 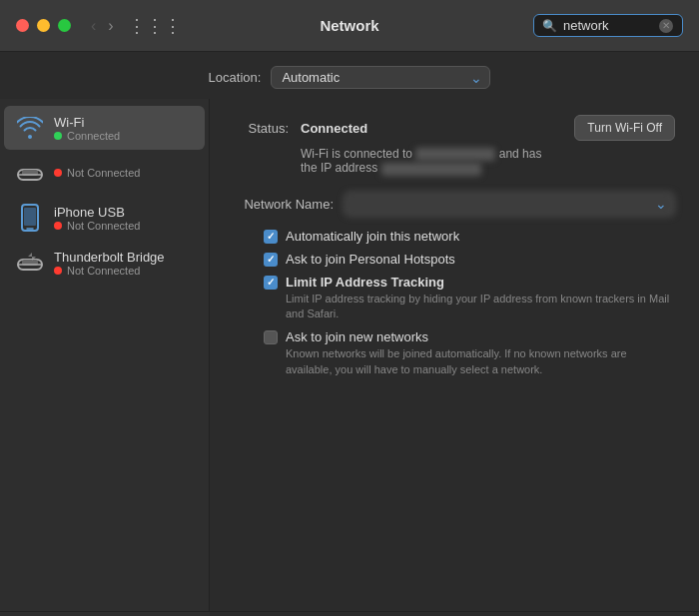 What do you see at coordinates (58, 173) in the screenshot?
I see `tunnel-status-dot` at bounding box center [58, 173].